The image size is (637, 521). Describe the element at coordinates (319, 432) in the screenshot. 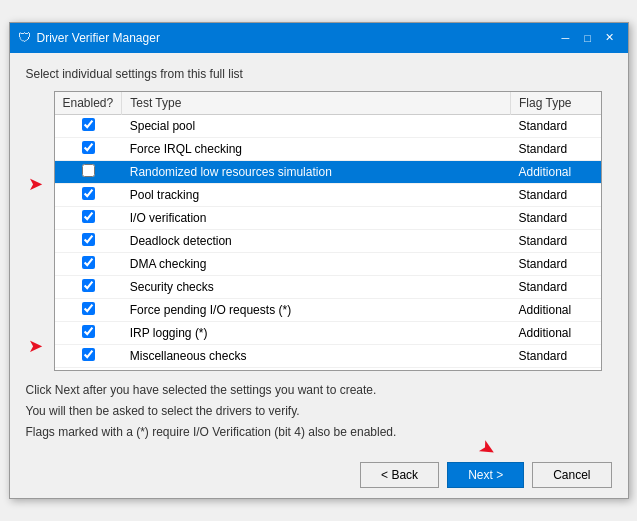

I see `info-line3: Flags marked with a (*) require I/O Veri…` at that location.